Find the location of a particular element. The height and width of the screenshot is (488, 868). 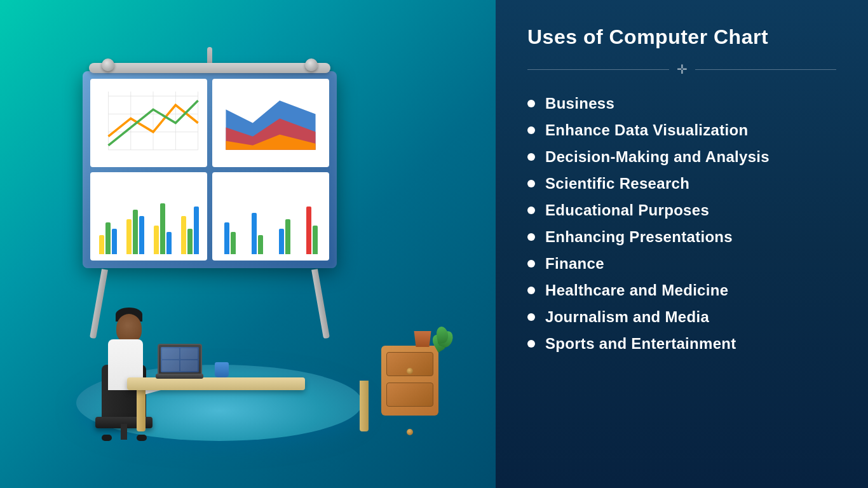

item-label-4: Educational Purposes is located at coordinates (627, 210).